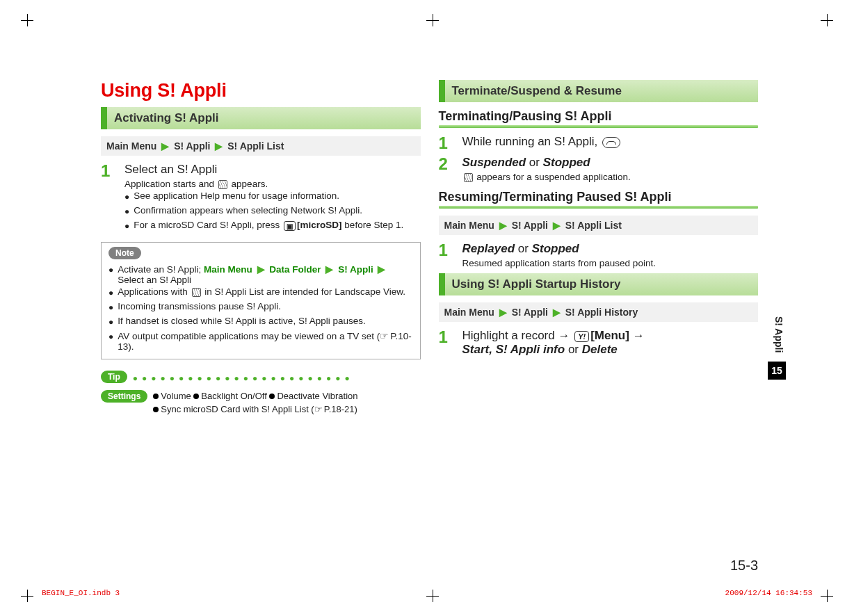  What do you see at coordinates (261, 146) in the screenshot?
I see `breadcrumb: Main Menu ▶ S! Appli ▶ S! Appli List` at bounding box center [261, 146].